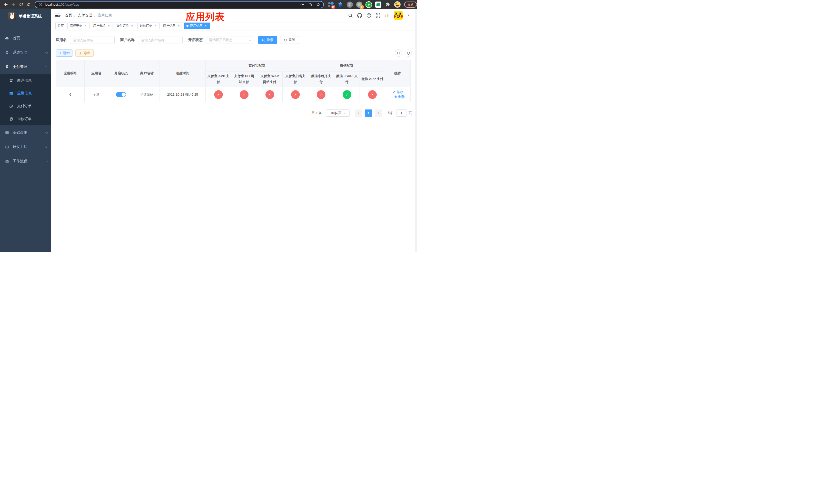  I want to click on gear-icon: ⚙, so click(7, 52).